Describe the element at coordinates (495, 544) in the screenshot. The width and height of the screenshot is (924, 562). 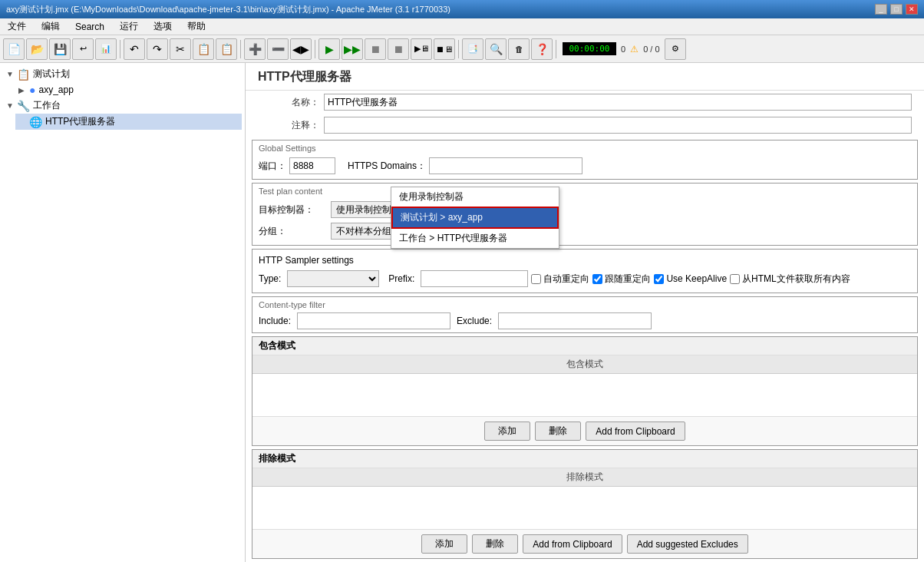
I see `exclude-delete-button: 删除` at that location.